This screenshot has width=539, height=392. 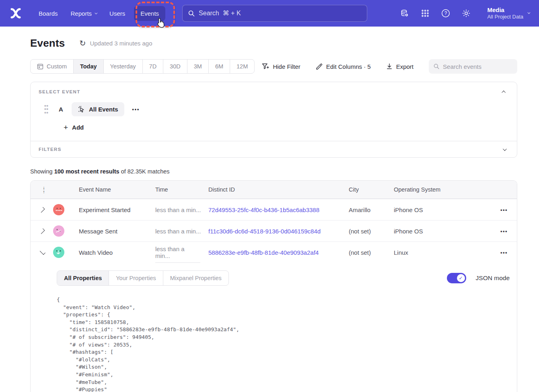 I want to click on event-row-menu-icon: •••, so click(x=136, y=109).